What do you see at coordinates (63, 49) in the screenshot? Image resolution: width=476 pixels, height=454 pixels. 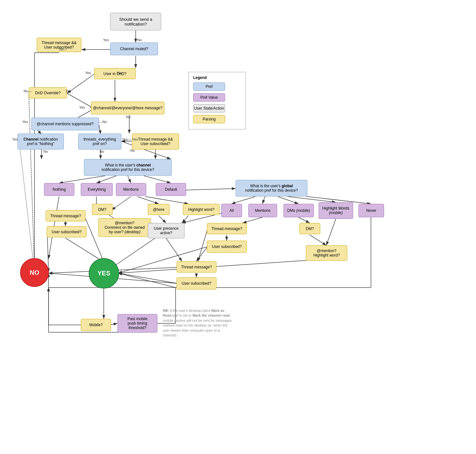 I see `label-no-thread-subscribed1: No—` at bounding box center [63, 49].